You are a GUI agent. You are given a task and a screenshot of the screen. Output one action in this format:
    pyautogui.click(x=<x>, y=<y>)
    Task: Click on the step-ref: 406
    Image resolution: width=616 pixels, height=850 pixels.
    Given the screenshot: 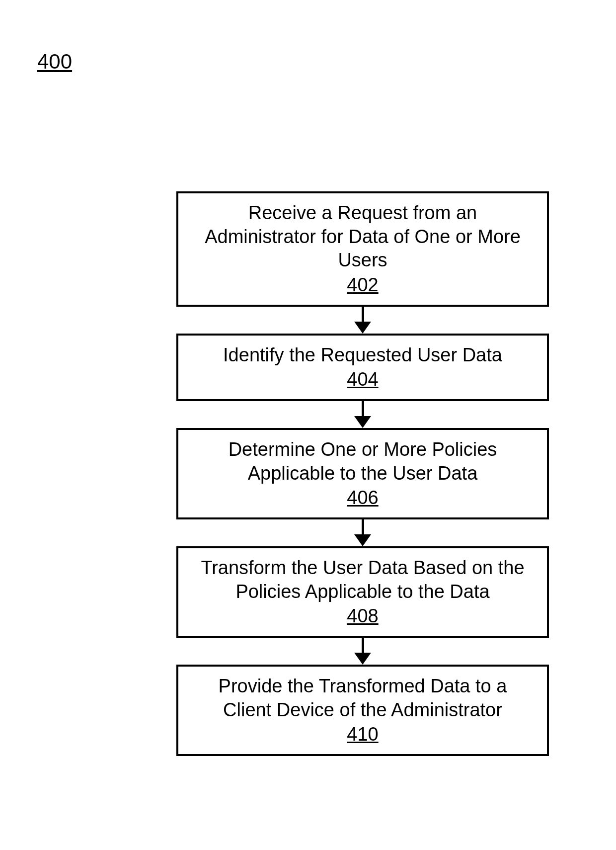 What is the action you would take?
    pyautogui.click(x=363, y=498)
    